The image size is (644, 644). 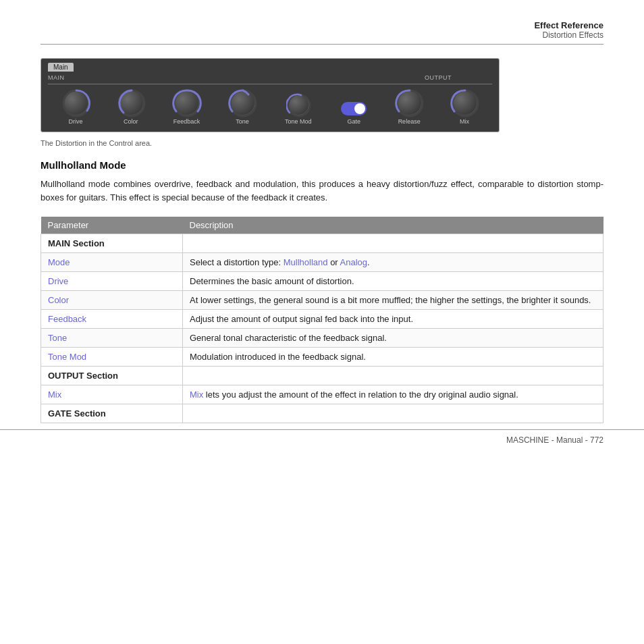 What do you see at coordinates (187, 122) in the screenshot?
I see `feedback-label: Feedback` at bounding box center [187, 122].